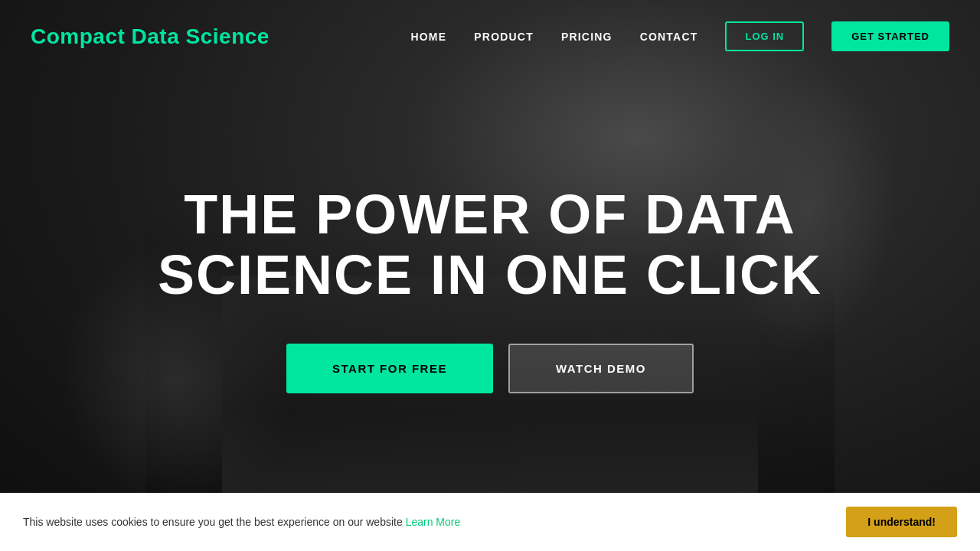 This screenshot has height=551, width=980. What do you see at coordinates (680, 37) in the screenshot?
I see `nav-links: HOME PRODUCT PRICING CONTACT LOG IN GET …` at bounding box center [680, 37].